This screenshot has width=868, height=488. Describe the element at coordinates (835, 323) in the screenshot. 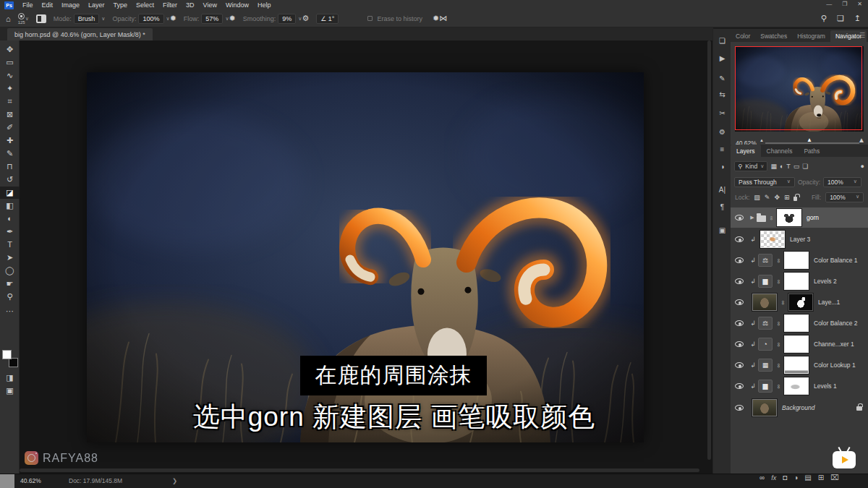

I see `layer-name: Color Balance 2` at that location.